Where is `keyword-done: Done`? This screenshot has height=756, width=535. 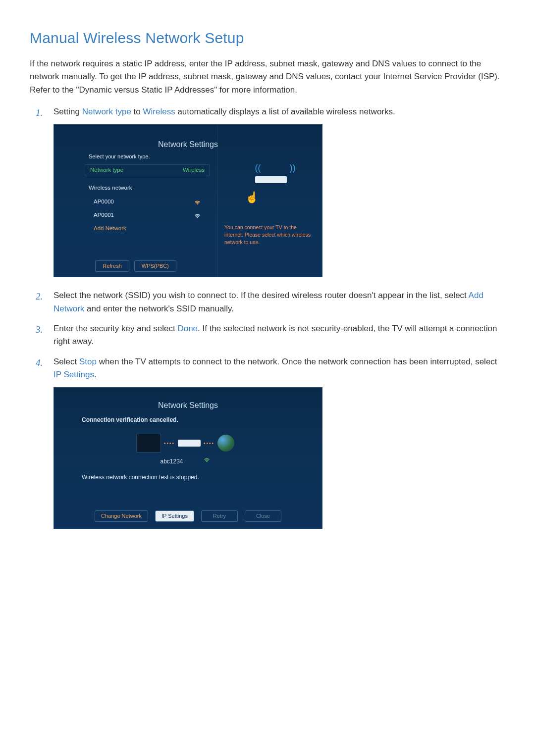 keyword-done: Done is located at coordinates (187, 329).